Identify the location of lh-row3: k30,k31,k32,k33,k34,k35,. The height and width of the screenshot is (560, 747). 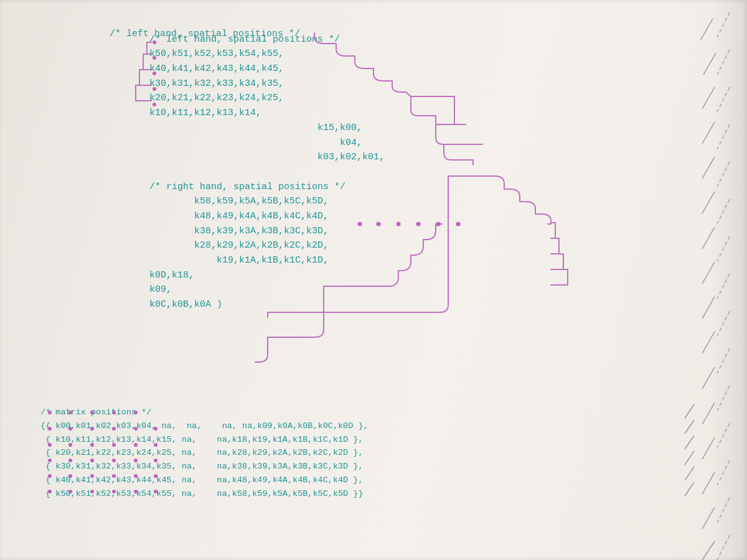
(217, 83).